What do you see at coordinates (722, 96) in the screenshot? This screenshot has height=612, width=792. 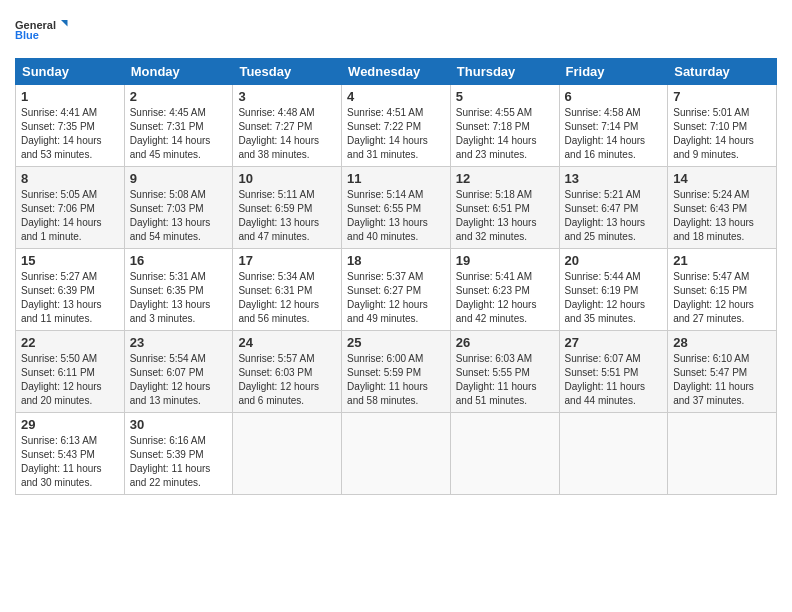 I see `day-number: 7` at bounding box center [722, 96].